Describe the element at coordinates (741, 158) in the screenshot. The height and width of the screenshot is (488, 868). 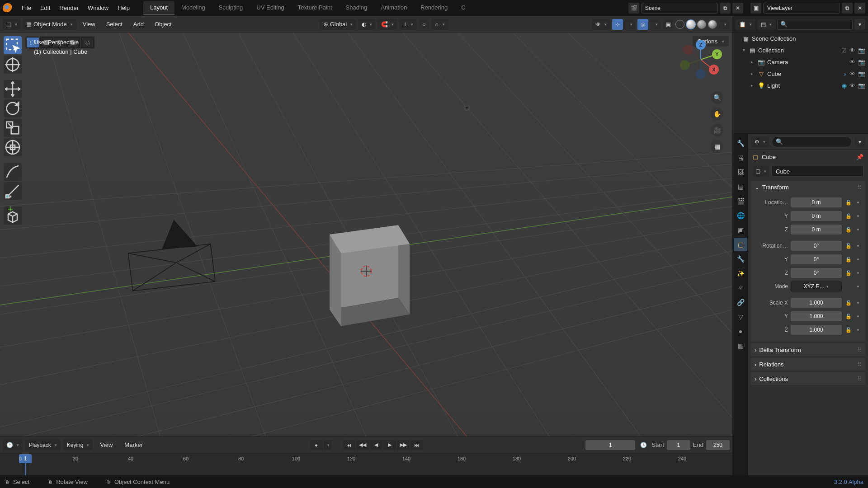
I see `prop-tab-render: 🖨` at that location.